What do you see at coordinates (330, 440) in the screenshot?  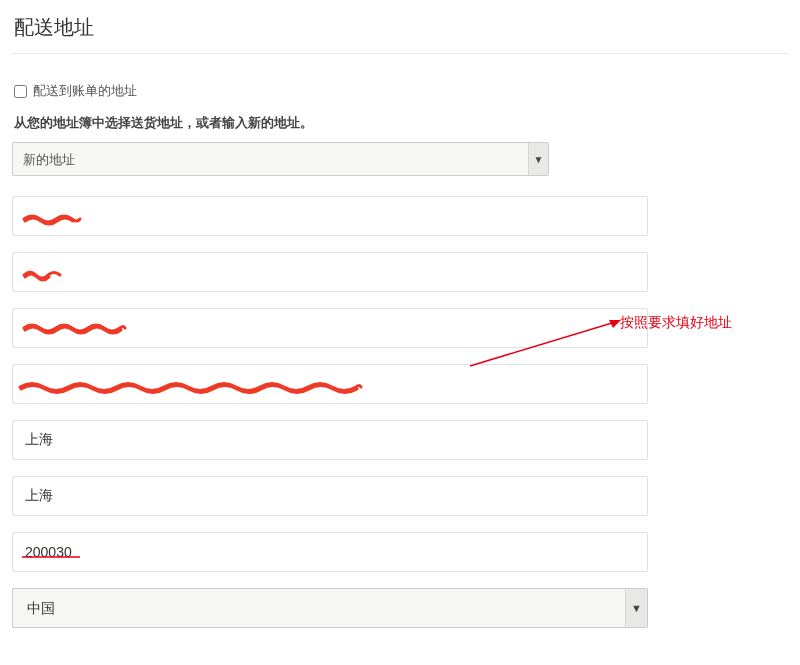 I see `city-input` at bounding box center [330, 440].